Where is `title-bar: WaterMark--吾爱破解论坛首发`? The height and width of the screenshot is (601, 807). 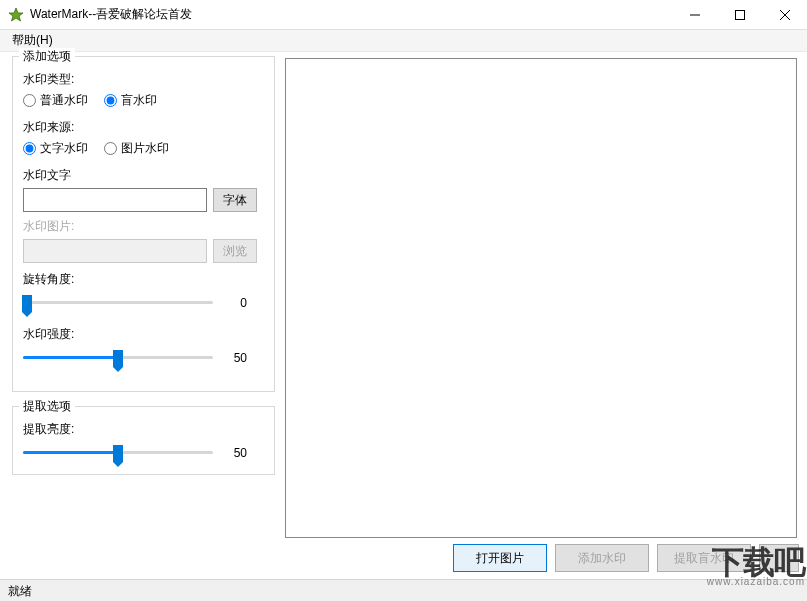
title-bar: WaterMark--吾爱破解论坛首发 is located at coordinates (404, 15).